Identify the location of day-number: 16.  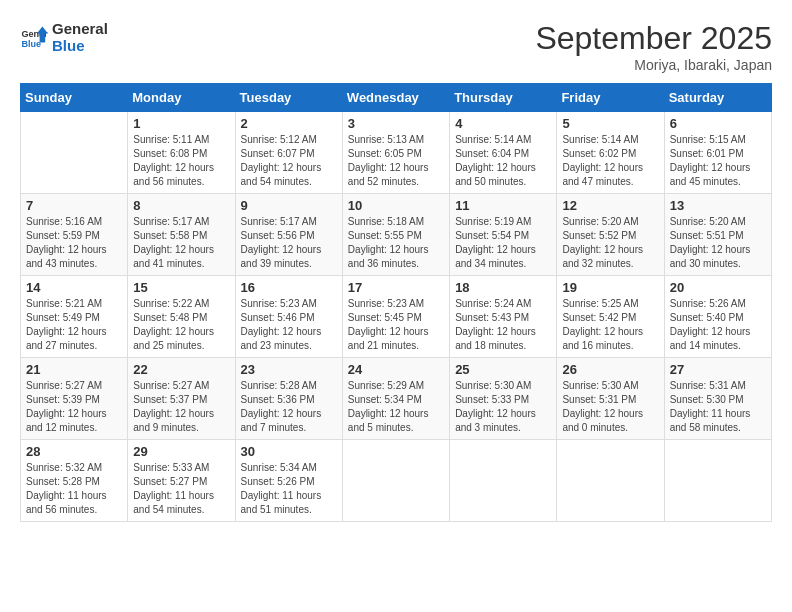
(289, 288).